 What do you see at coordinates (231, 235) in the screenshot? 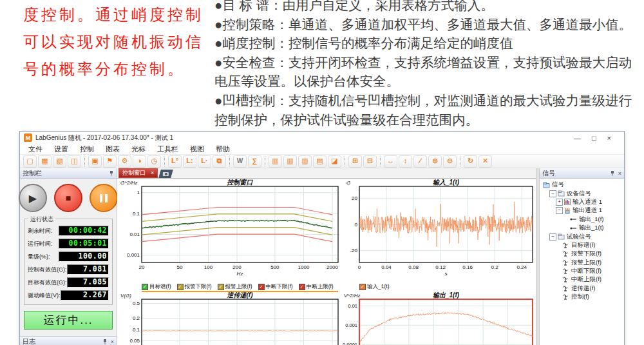
I see `chart-control-window: 控制窗口G^2/Hz10.10.010.00120501002005001000…` at bounding box center [231, 235].